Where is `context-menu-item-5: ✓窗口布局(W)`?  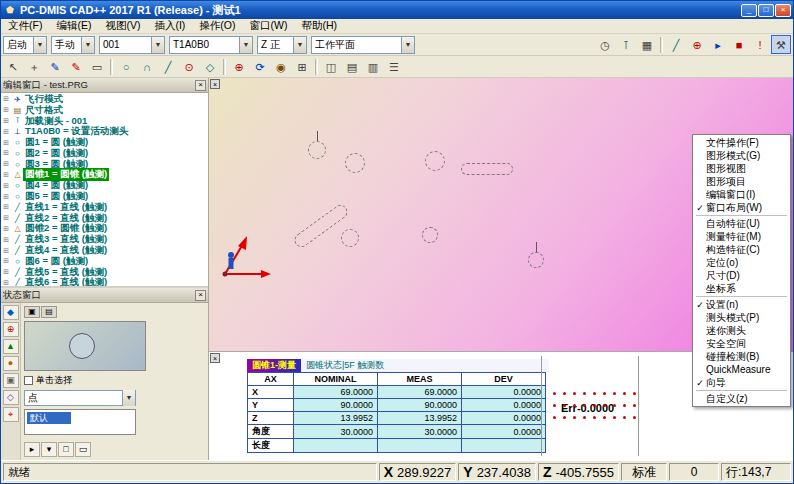 context-menu-item-5: ✓窗口布局(W) is located at coordinates (742, 208).